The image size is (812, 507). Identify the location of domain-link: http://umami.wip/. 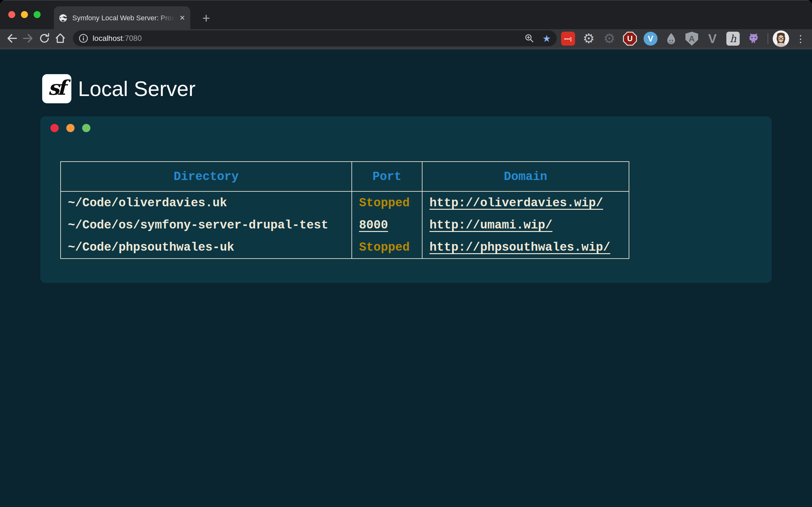
(491, 225).